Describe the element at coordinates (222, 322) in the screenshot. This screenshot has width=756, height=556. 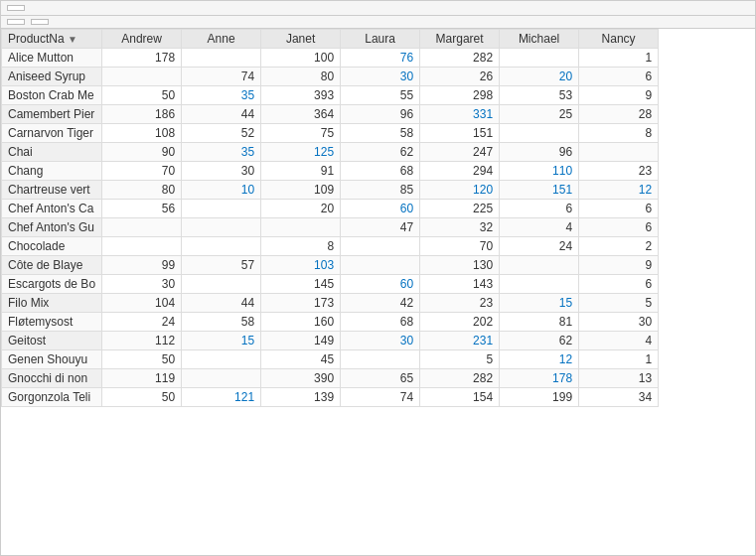
I see `cell-anne: 58` at that location.